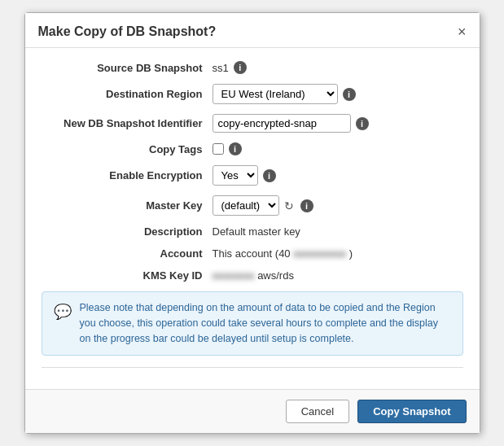 The image size is (504, 446). I want to click on source-db-label: Source DB Snapshot, so click(127, 68).